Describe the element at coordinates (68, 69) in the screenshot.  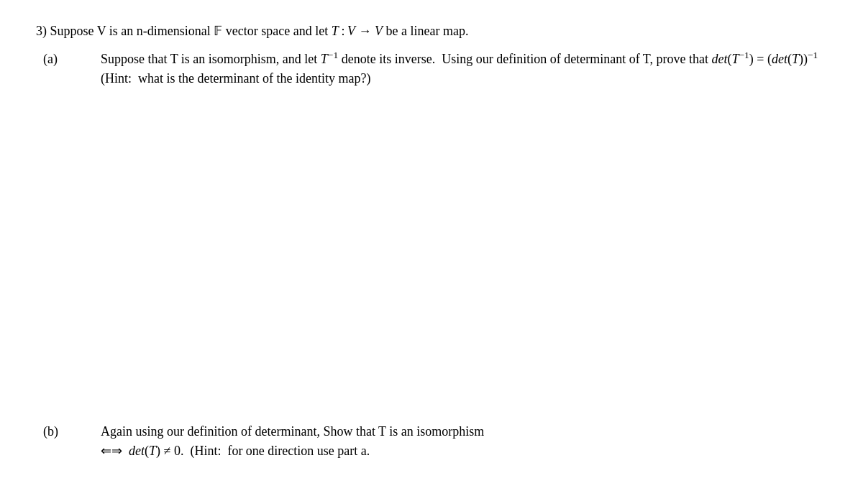
I see `part-a-label: (a)` at that location.